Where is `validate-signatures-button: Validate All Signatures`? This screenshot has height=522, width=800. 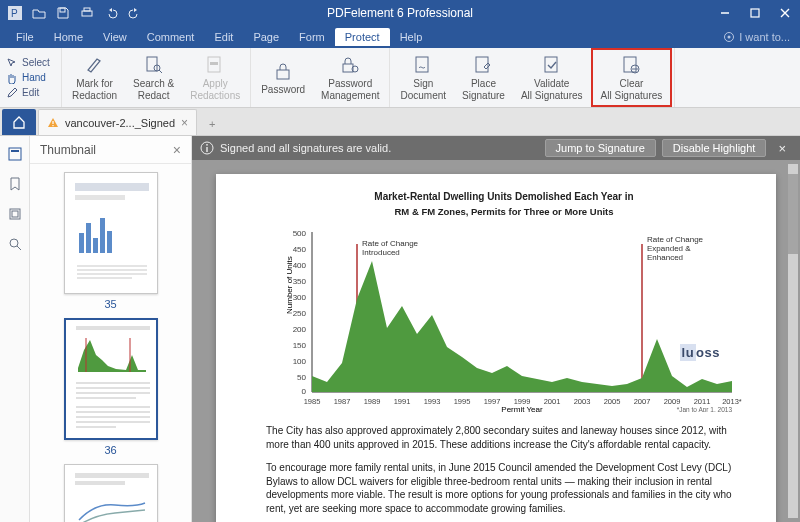 validate-signatures-button: Validate All Signatures is located at coordinates (552, 78).